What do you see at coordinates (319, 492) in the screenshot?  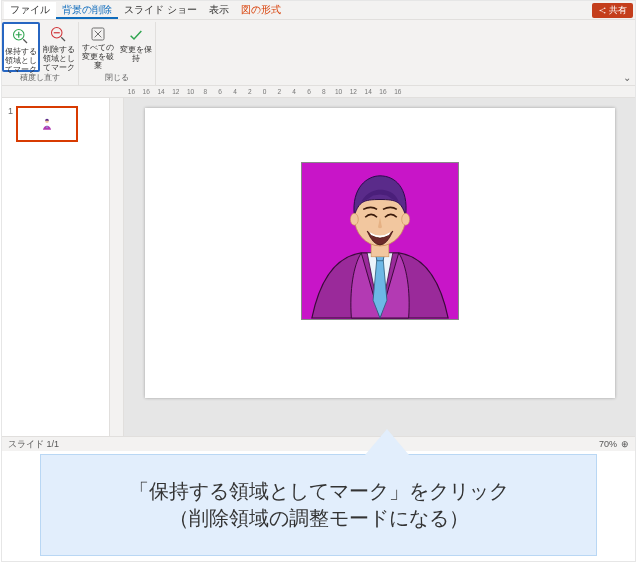 I see `callout-line1: 「保持する領域としてマーク」をクリック` at bounding box center [319, 492].